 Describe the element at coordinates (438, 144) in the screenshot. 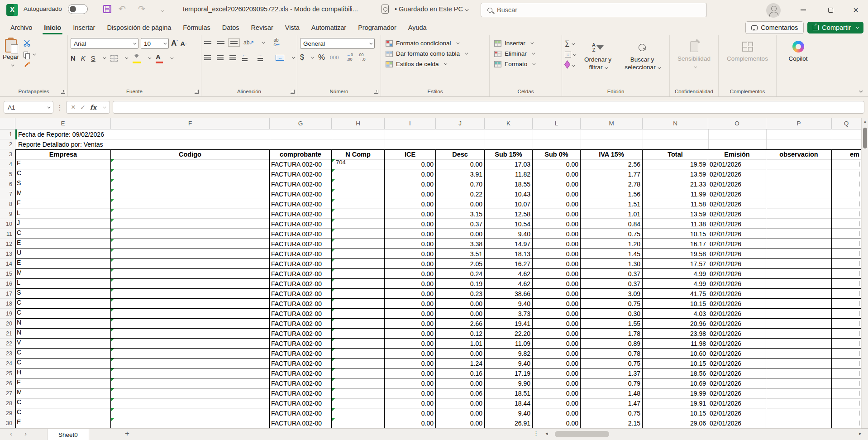

I see `spreadsheet-row: Reporte Detallado por: Ventas` at that location.